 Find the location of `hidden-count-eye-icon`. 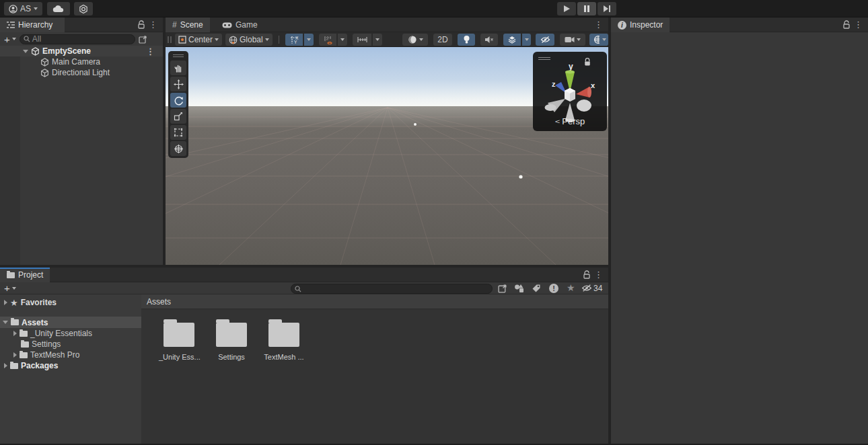

hidden-count-eye-icon is located at coordinates (587, 288).